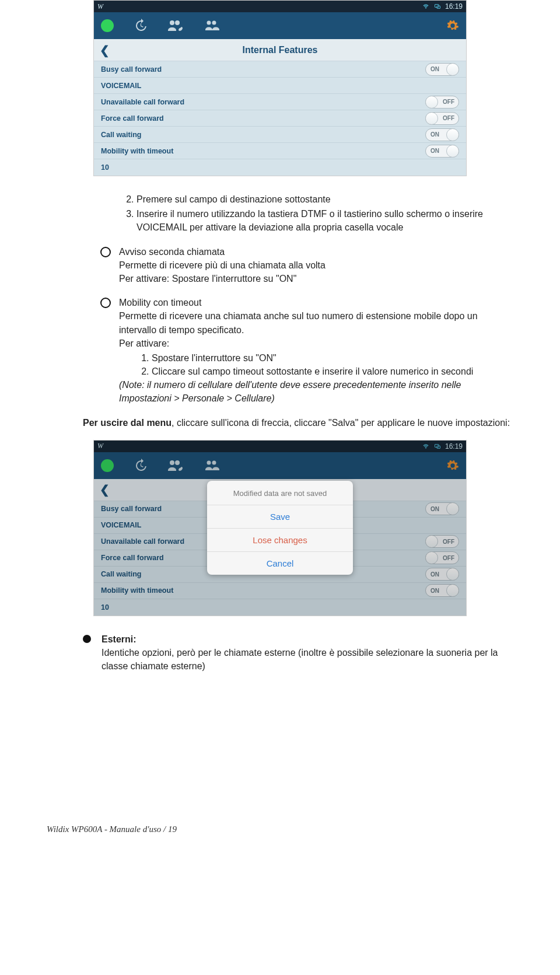 The width and height of the screenshot is (560, 975). What do you see at coordinates (208, 279) in the screenshot?
I see `feature-line: Per attivare: Spostare l'interruttore su…` at bounding box center [208, 279].